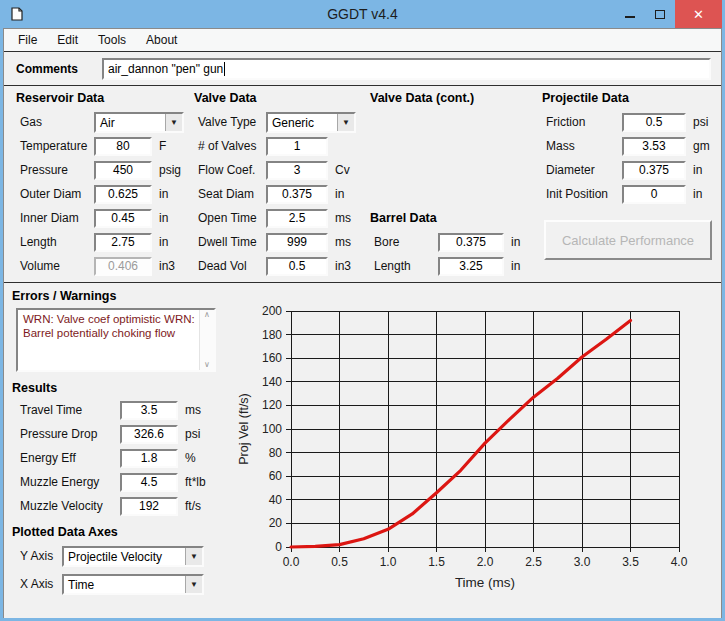 The width and height of the screenshot is (725, 621). I want to click on x-axis-select: Time ▼, so click(133, 584).